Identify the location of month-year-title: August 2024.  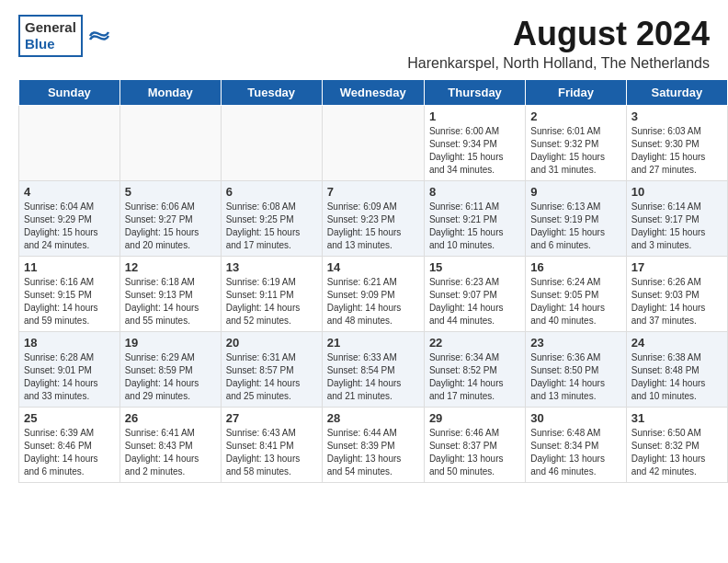
(559, 34).